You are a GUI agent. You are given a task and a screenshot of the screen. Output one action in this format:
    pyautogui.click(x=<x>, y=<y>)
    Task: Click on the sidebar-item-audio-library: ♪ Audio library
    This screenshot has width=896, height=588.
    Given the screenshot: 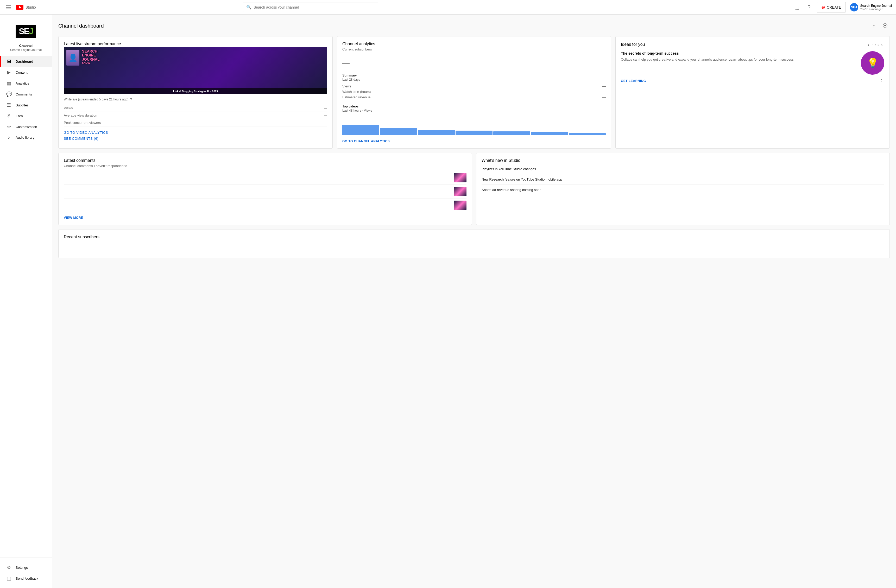 What is the action you would take?
    pyautogui.click(x=26, y=138)
    